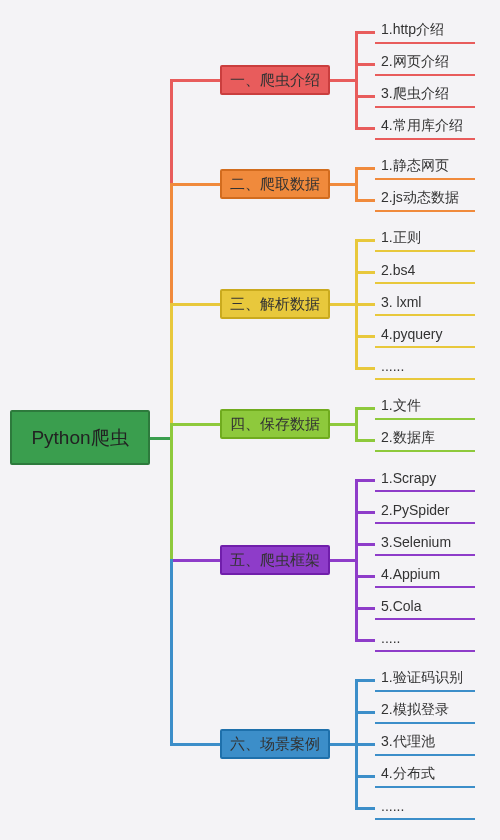 The width and height of the screenshot is (500, 840). What do you see at coordinates (275, 744) in the screenshot?
I see `branch-node-6: 六、场景案例` at bounding box center [275, 744].